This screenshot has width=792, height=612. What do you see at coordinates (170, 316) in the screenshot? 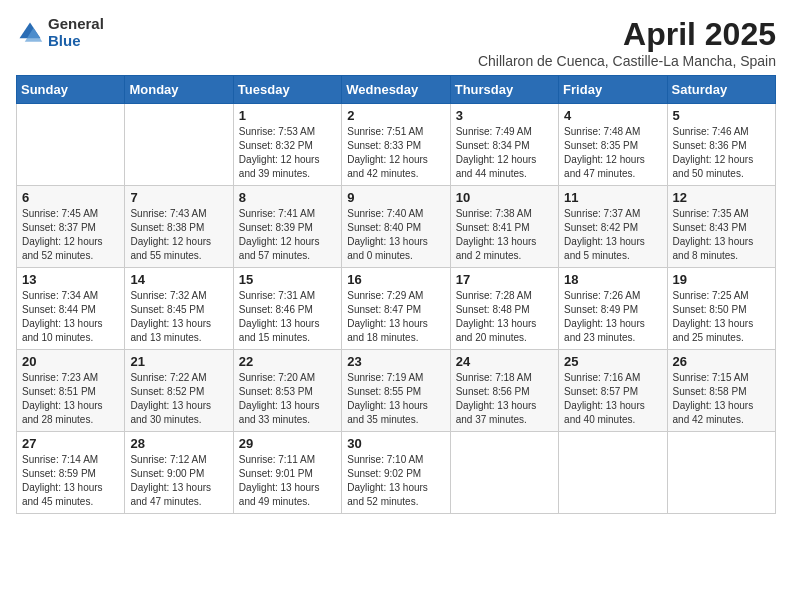
I see `day-info: Sunrise: 7:32 AMSunset: 8:45 PMDaylight:…` at bounding box center [170, 316].